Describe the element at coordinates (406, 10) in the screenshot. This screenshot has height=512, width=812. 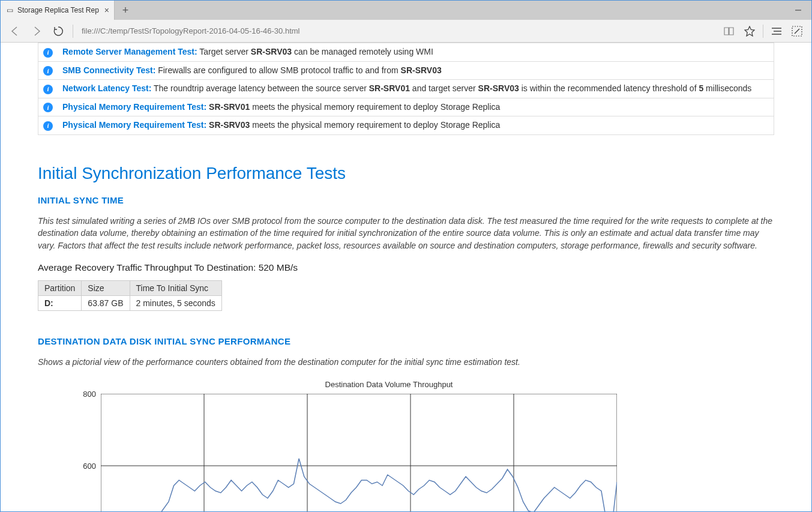
I see `window-titlebar: ▭ Storage Replica Test Rep × +` at that location.